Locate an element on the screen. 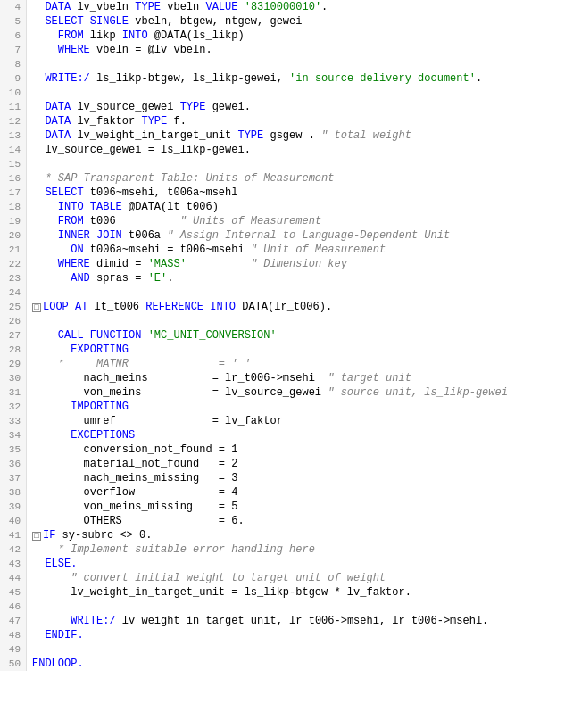 The height and width of the screenshot is (728, 573). line-number: 40 is located at coordinates (13, 521).